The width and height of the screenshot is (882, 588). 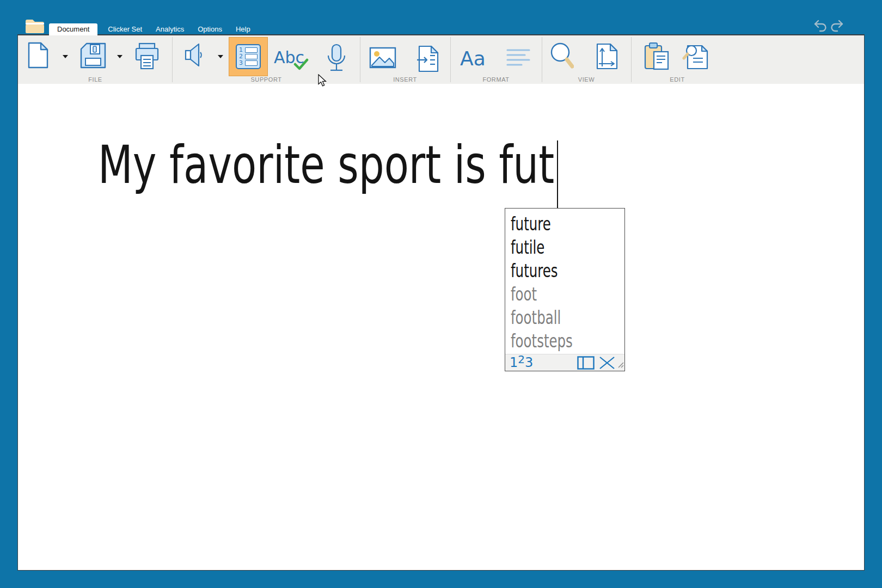 What do you see at coordinates (586, 364) in the screenshot?
I see `dock-panel-button` at bounding box center [586, 364].